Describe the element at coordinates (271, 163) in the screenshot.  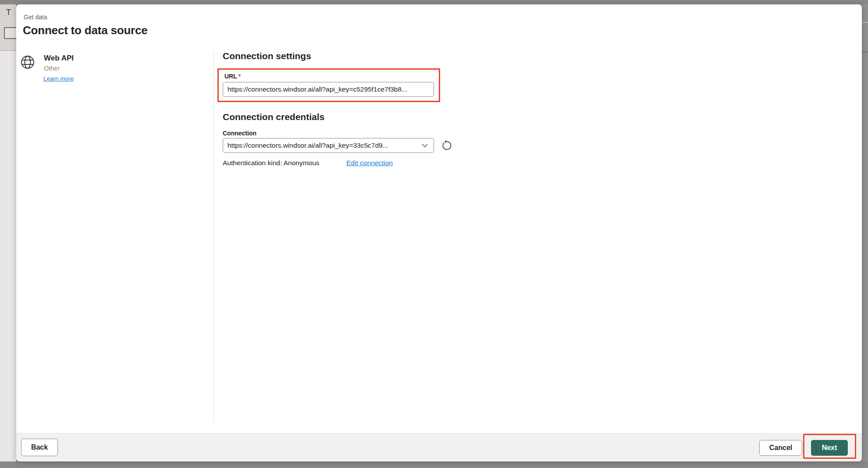
I see `authentication-kind-text: Authentication kind: Anonymous` at that location.